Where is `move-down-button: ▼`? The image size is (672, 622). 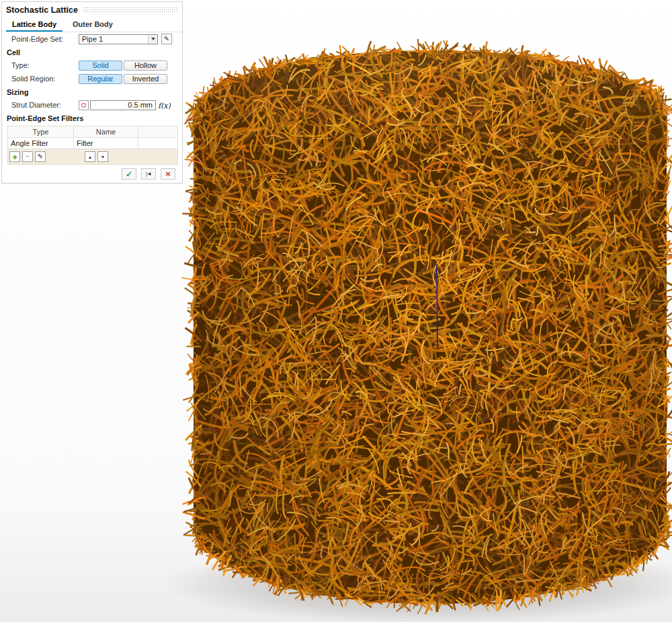
move-down-button: ▼ is located at coordinates (103, 157).